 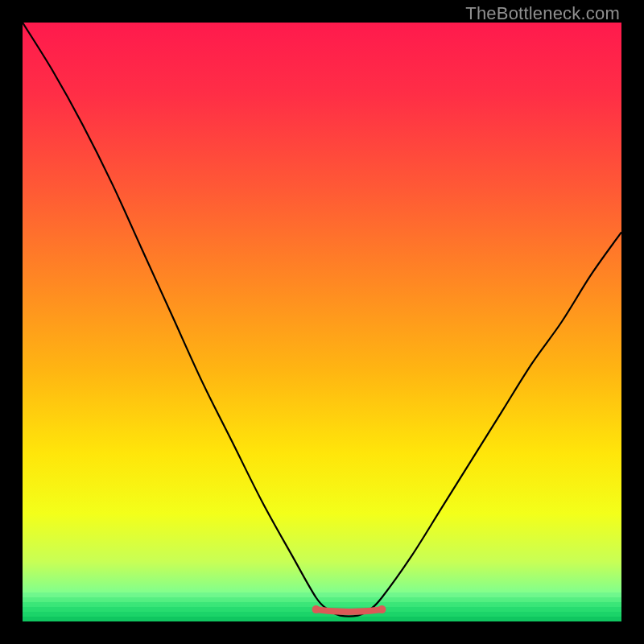 I want to click on flat-region-highlight, so click(x=349, y=610).